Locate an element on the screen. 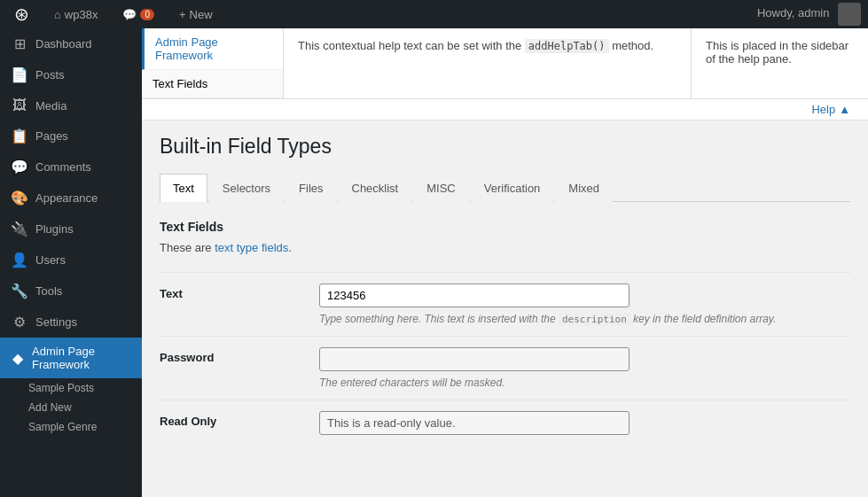 This screenshot has width=868, height=497. text-type-link: text type fields is located at coordinates (252, 248).